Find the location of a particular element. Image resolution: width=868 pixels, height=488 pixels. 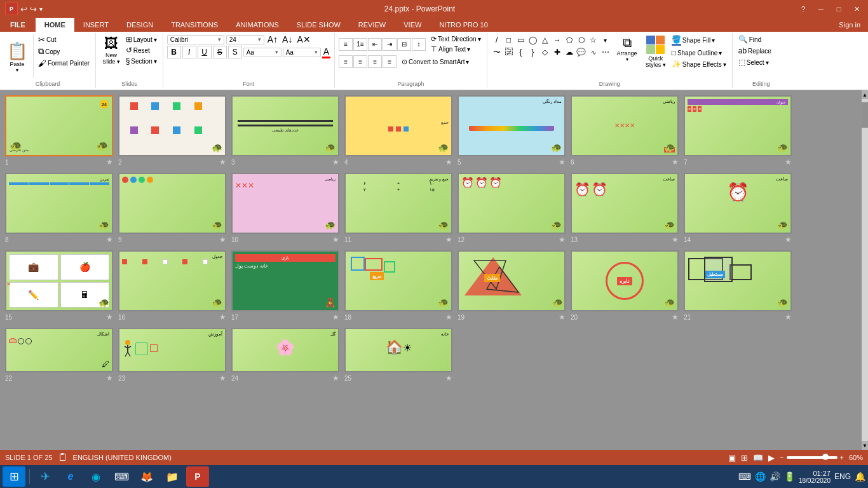

align-center-btn: ≡ is located at coordinates (360, 62).